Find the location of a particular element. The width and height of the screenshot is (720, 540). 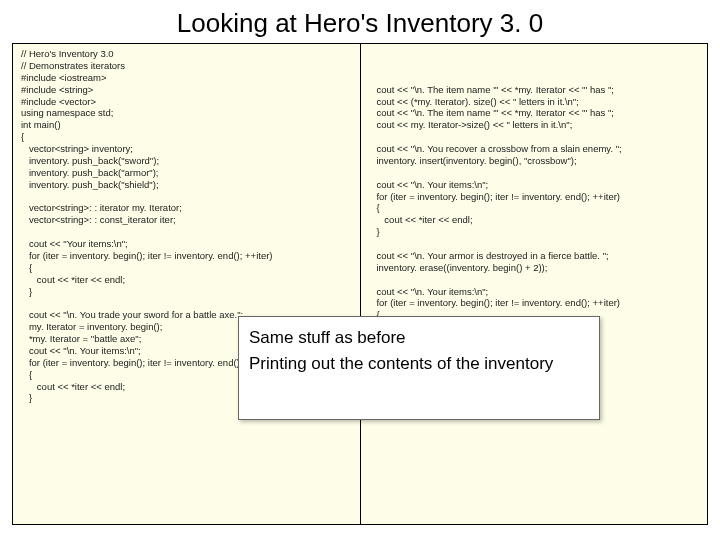

slide-title: Looking at Hero's Inventory 3. 0 is located at coordinates (360, 24).